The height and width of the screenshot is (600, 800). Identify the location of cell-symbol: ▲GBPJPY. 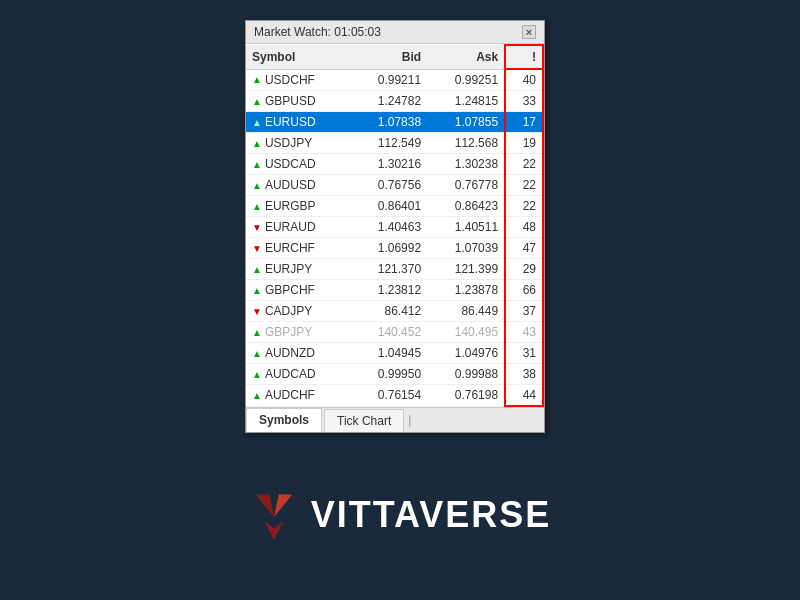
(298, 332).